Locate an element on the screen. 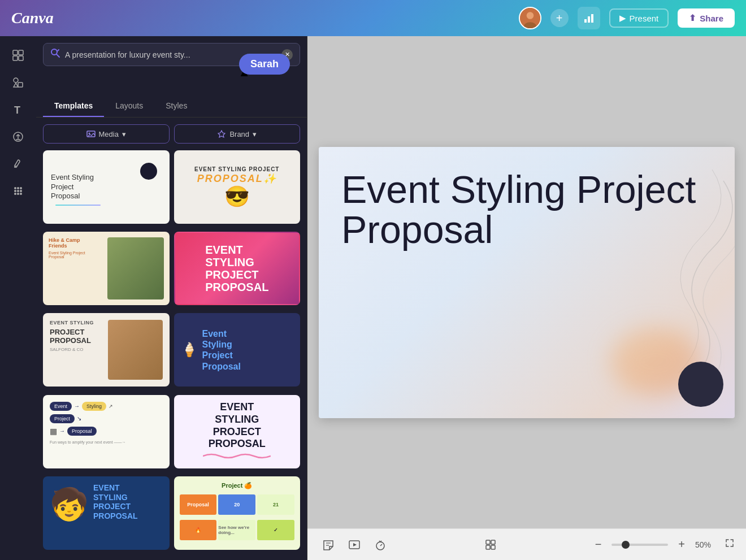 Image resolution: width=746 pixels, height=560 pixels. zoom-out-button: − is located at coordinates (598, 545).